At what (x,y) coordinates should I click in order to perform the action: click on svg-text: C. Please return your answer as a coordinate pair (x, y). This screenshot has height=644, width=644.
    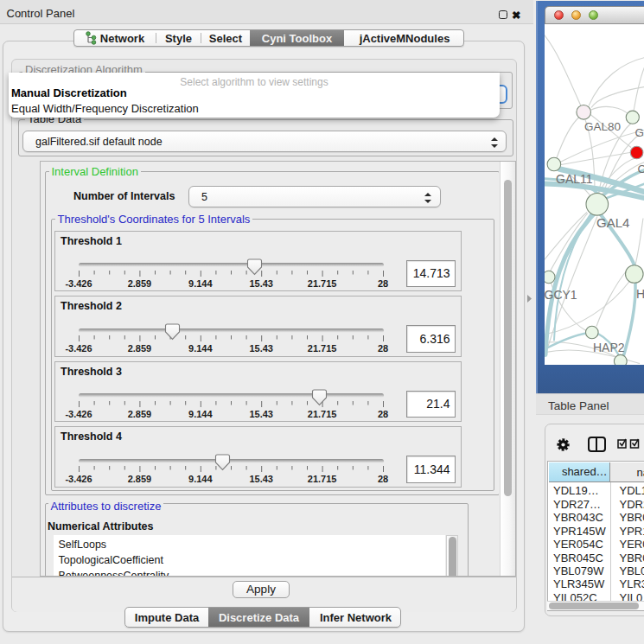
    Looking at the image, I should click on (641, 168).